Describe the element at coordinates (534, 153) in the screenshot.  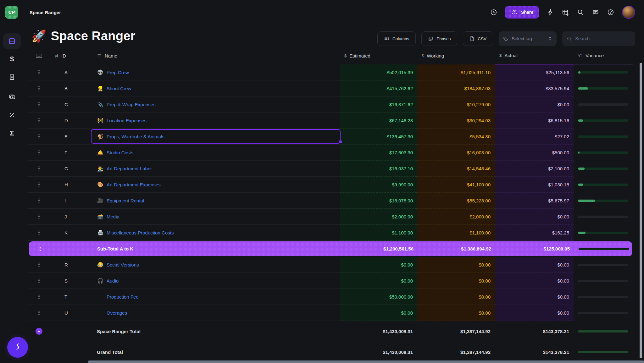
I see `actual-value: $500.00` at that location.